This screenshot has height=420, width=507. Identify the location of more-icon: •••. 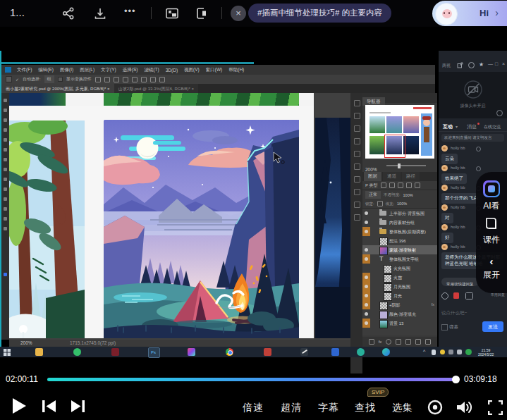
(130, 11).